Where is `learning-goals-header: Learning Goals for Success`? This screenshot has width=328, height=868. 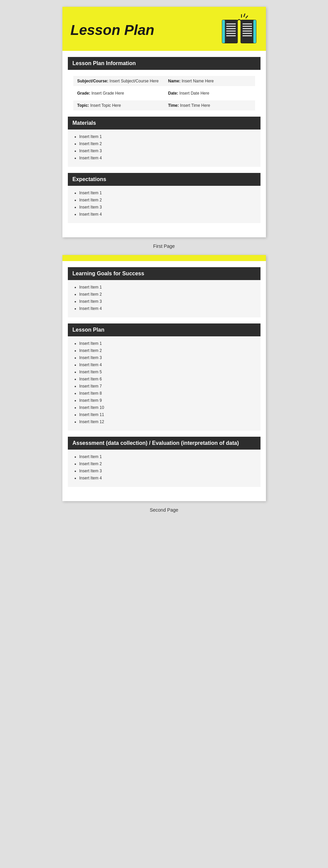
learning-goals-header: Learning Goals for Success is located at coordinates (164, 274).